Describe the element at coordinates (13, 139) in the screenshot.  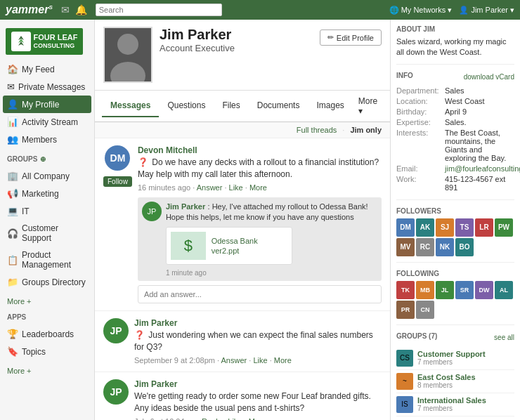
I see `members-icon: 👥` at that location.